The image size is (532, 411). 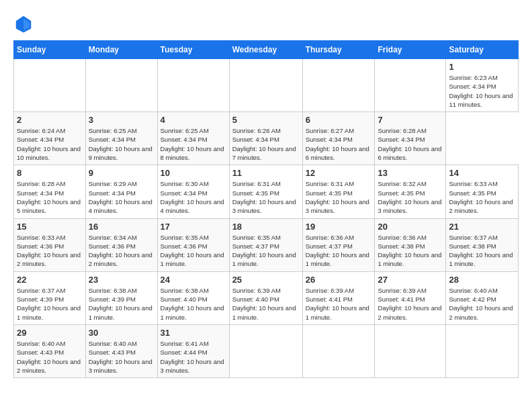 I want to click on calendar-day: 11Sunrise: 6:31 AMSunset: 4:35 PMDayligh…, so click(x=266, y=192).